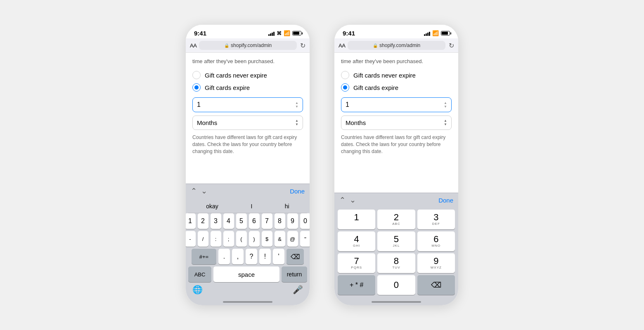 The height and width of the screenshot is (330, 644). What do you see at coordinates (297, 125) in the screenshot?
I see `select-down-1: ▼` at bounding box center [297, 125].